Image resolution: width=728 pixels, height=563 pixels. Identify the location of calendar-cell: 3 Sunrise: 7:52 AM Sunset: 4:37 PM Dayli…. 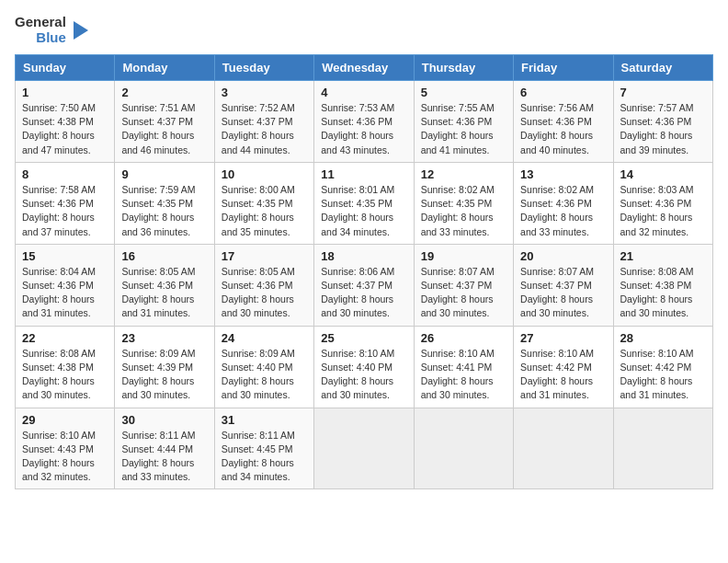
(264, 121).